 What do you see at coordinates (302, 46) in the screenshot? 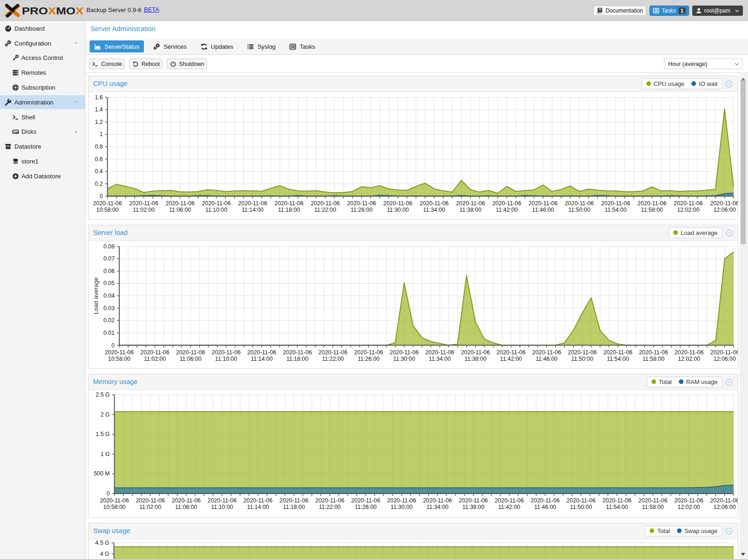
I see `tab-tasks: Tasks` at bounding box center [302, 46].